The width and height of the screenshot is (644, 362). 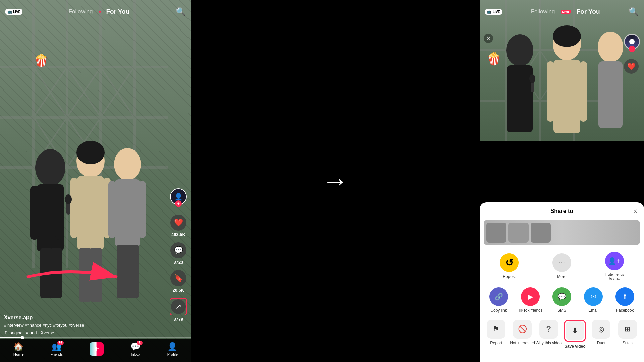 What do you see at coordinates (136, 349) in the screenshot?
I see `nav-inbox: 💬 5 Inbox` at bounding box center [136, 349].